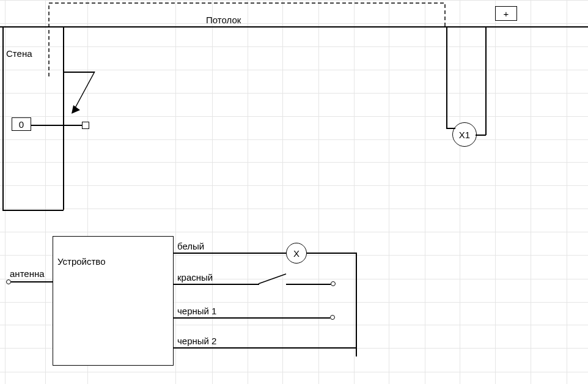  What do you see at coordinates (86, 125) in the screenshot?
I see `socket-small-square` at bounding box center [86, 125].